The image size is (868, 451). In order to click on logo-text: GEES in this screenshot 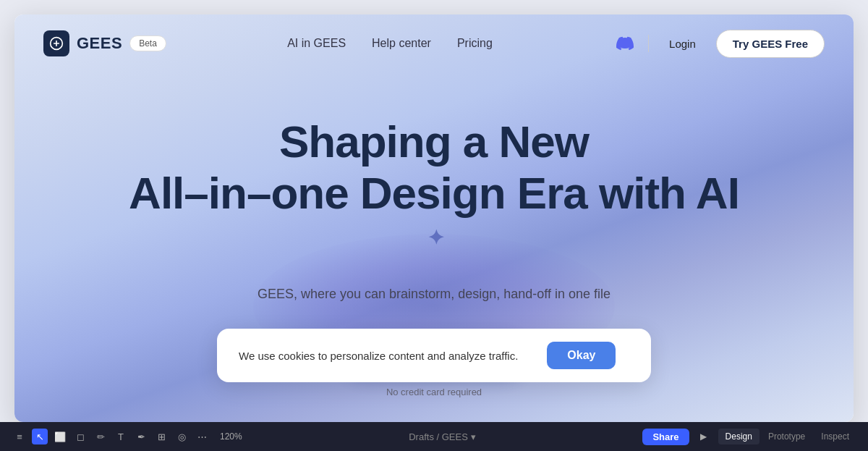, I will do `click(100, 43)`.